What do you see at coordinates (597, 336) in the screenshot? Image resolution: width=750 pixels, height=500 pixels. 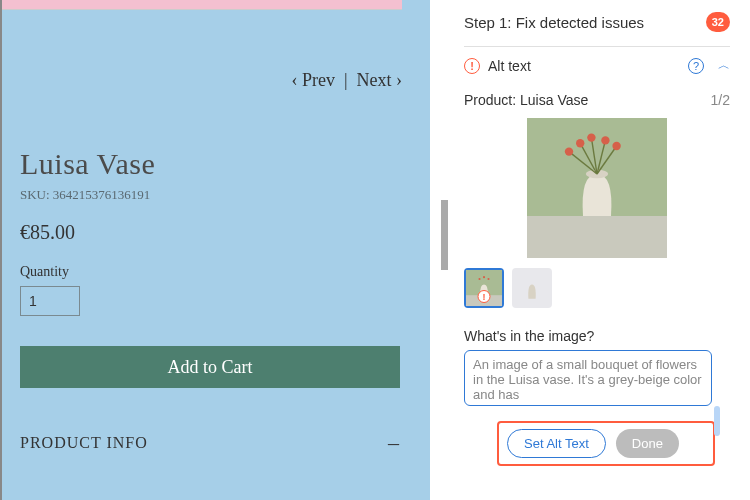 I see `alt-text-prompt: What's in the image?` at bounding box center [597, 336].